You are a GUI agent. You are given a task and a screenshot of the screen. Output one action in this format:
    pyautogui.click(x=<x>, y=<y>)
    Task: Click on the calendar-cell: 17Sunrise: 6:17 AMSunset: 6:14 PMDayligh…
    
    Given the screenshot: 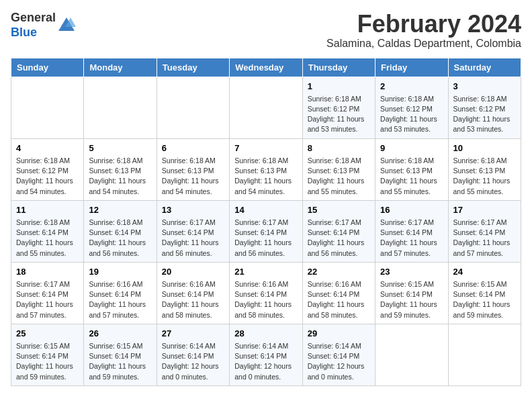 What is the action you would take?
    pyautogui.click(x=484, y=231)
    